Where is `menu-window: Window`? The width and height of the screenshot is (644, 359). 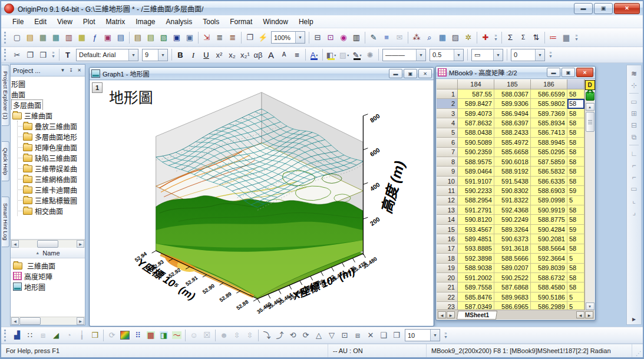
menu-window: Window is located at coordinates (276, 22).